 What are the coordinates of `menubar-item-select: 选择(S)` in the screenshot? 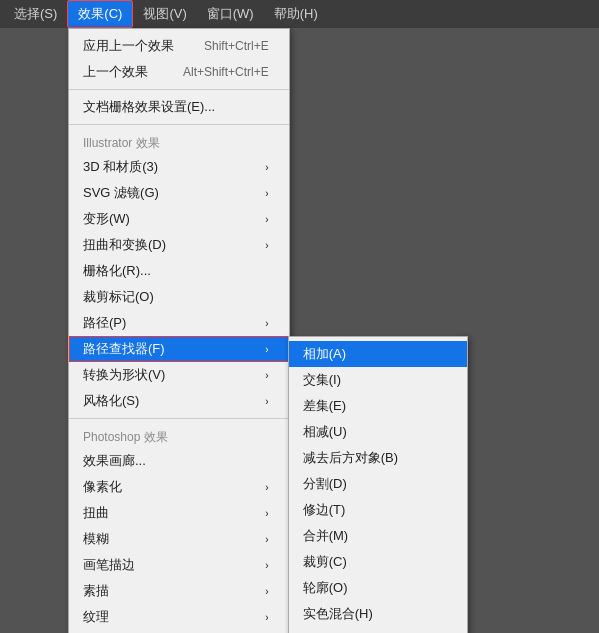 It's located at (36, 14).